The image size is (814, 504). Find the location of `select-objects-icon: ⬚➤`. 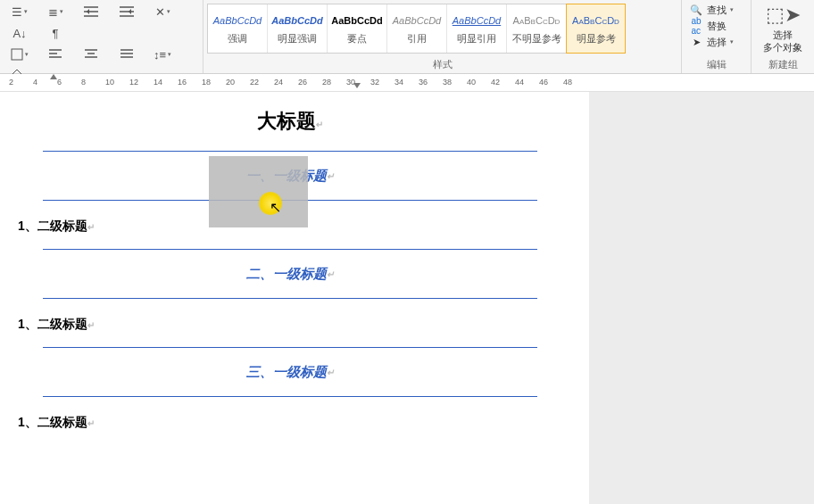

select-objects-icon: ⬚➤ is located at coordinates (783, 15).